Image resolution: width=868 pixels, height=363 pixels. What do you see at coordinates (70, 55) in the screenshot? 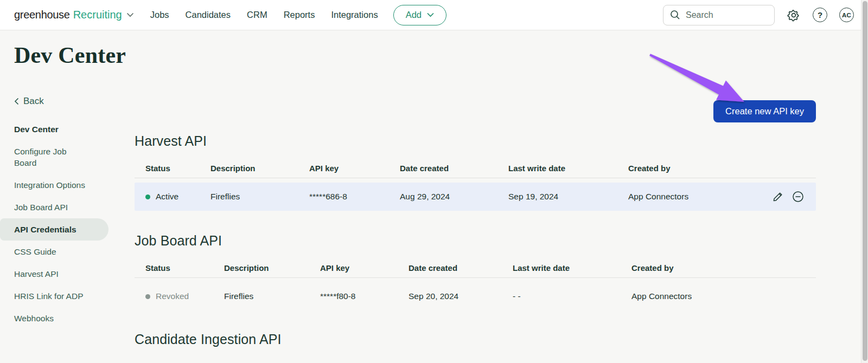
I see `page-title: Dev Center` at bounding box center [70, 55].